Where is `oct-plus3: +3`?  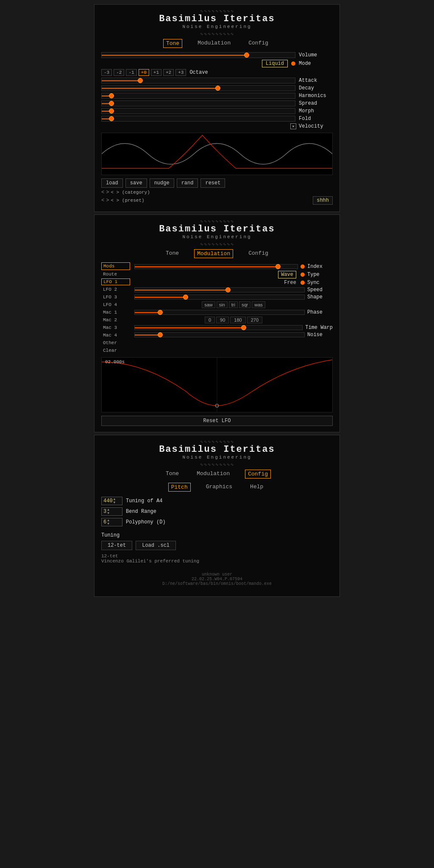 oct-plus3: +3 is located at coordinates (181, 72).